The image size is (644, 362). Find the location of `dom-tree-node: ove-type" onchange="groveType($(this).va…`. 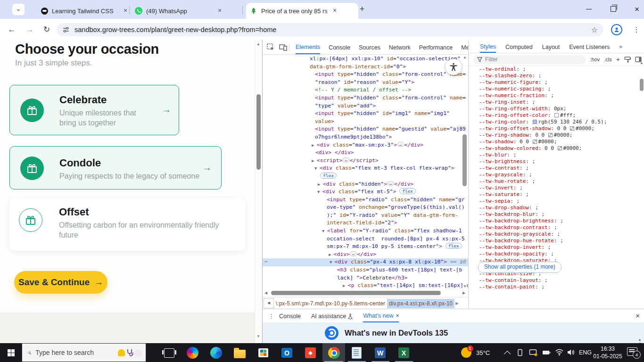

dom-tree-node: ove-type" onchange="groveType($(this).va… is located at coordinates (365, 207).